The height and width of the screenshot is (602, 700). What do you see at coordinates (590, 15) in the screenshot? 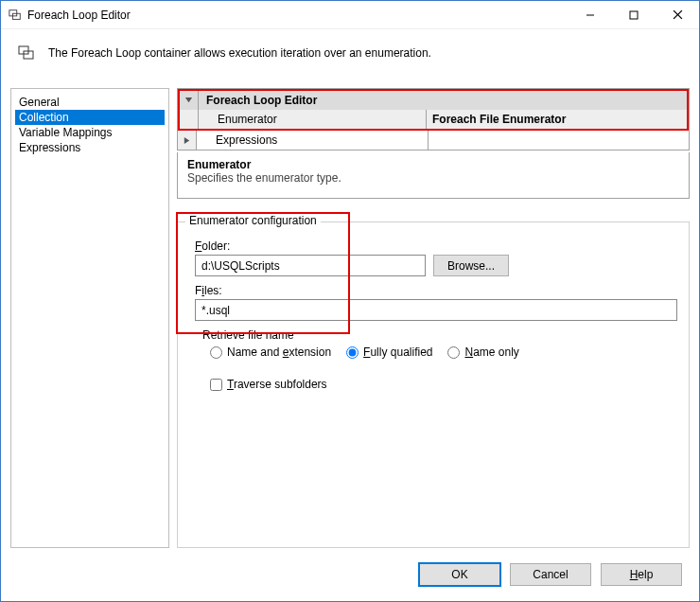
I see `minimize-button` at bounding box center [590, 15].